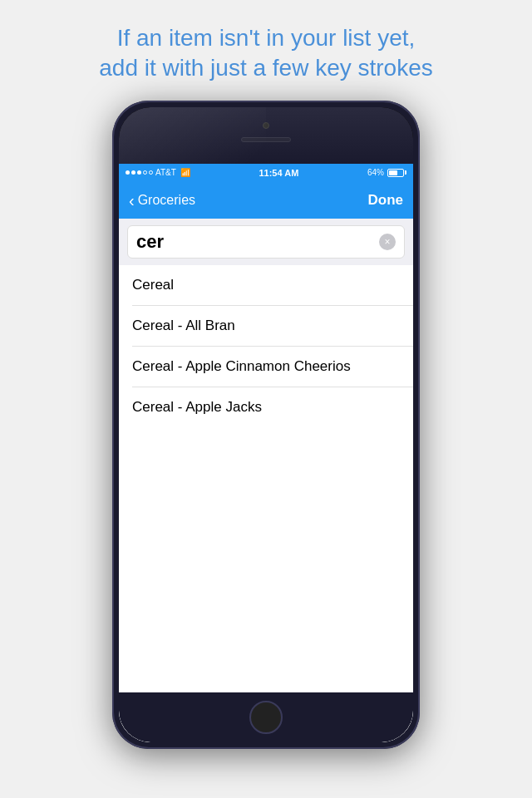  Describe the element at coordinates (266, 717) in the screenshot. I see `phone-bottom-bezel` at that location.